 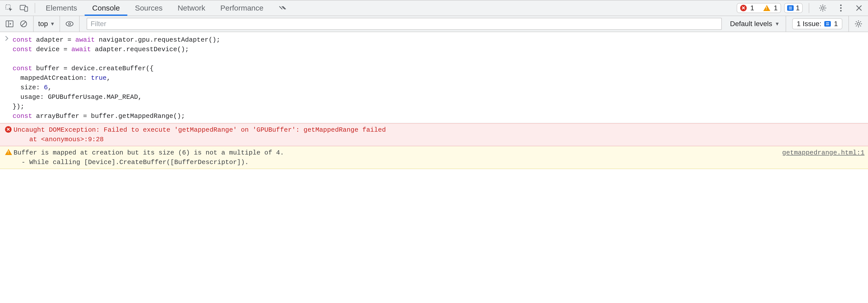 What do you see at coordinates (434, 158) in the screenshot?
I see `console-warning-message: Buffer is mapped at creation but its siz…` at bounding box center [434, 158].